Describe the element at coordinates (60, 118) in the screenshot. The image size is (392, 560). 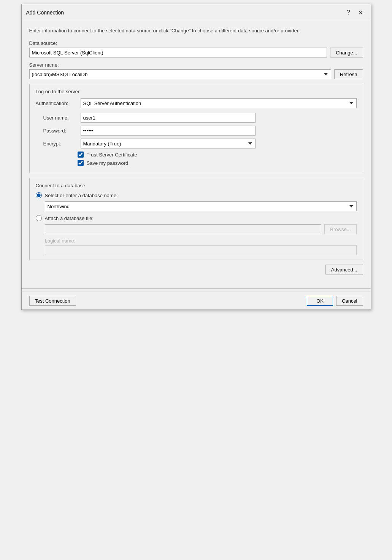
I see `username-label: User name:` at that location.